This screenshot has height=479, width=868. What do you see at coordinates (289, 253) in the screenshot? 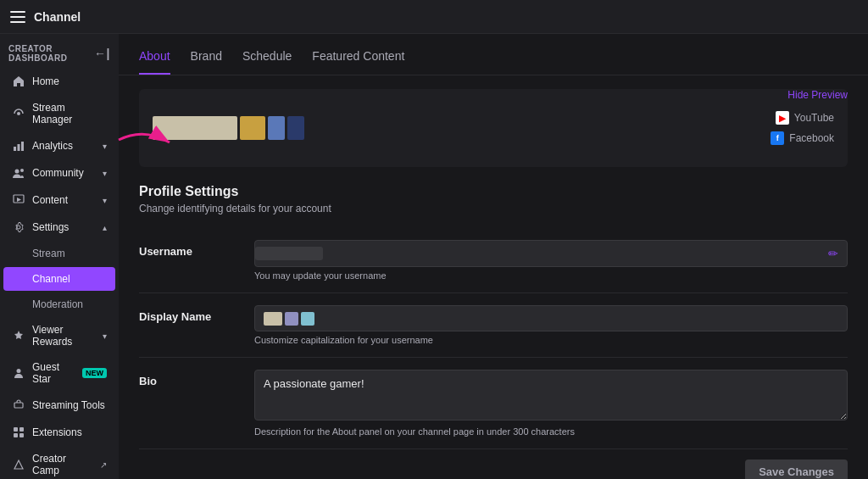
I see `username-placeholder-block` at bounding box center [289, 253].